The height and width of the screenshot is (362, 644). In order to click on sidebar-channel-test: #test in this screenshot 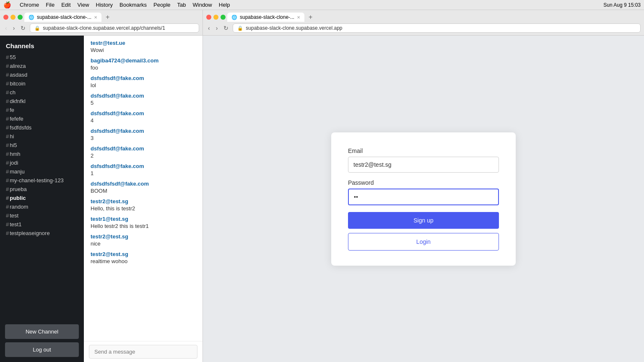, I will do `click(42, 215)`.